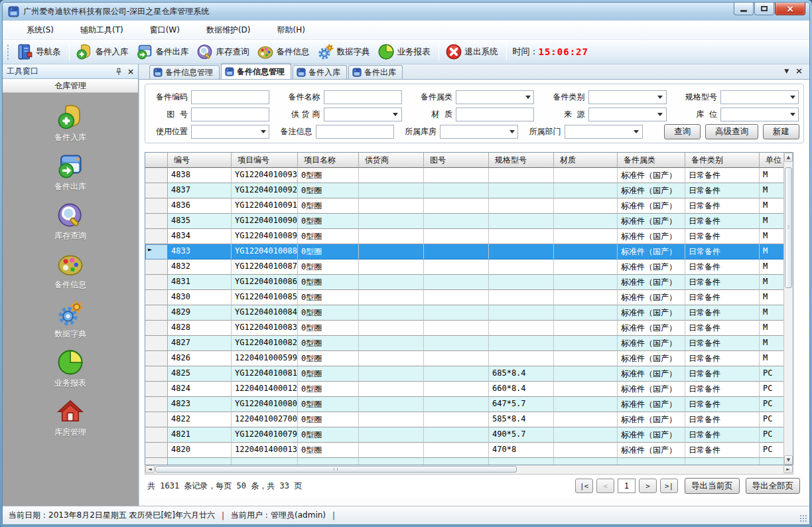 The height and width of the screenshot is (527, 812). What do you see at coordinates (363, 114) in the screenshot?
I see `field-supplier-select` at bounding box center [363, 114].